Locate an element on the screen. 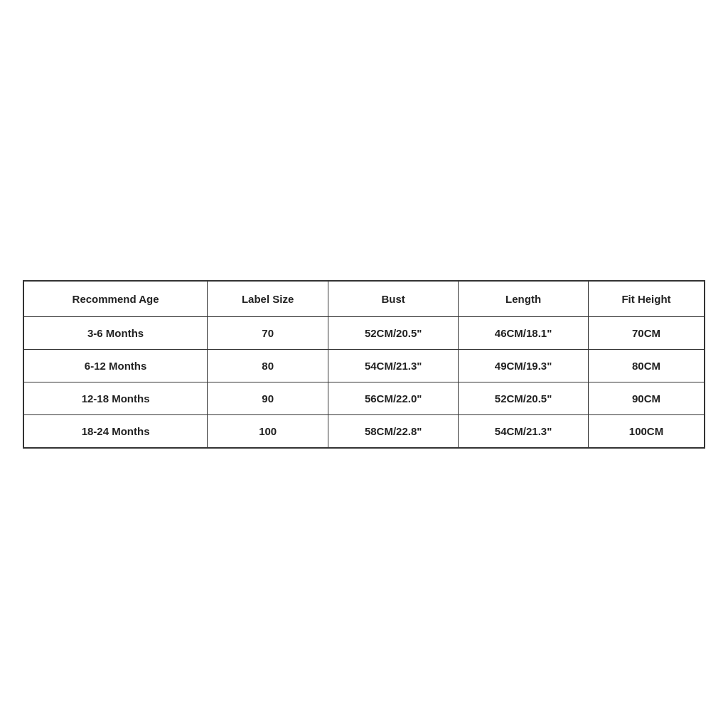 The image size is (728, 728). cell-label-size: 90 is located at coordinates (268, 398).